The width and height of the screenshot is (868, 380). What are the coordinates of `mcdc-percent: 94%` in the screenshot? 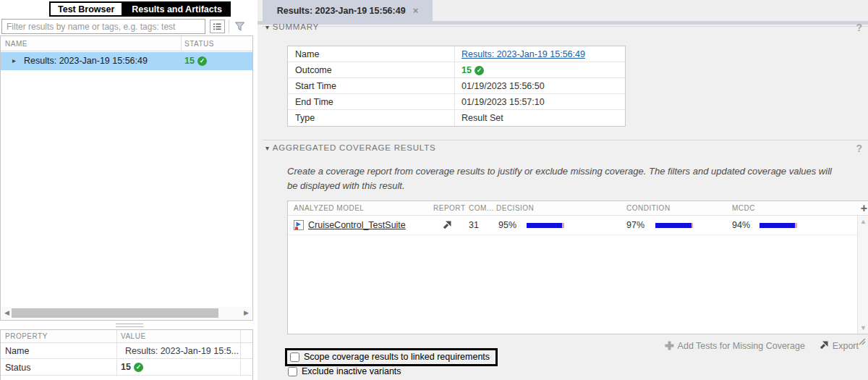 It's located at (741, 225).